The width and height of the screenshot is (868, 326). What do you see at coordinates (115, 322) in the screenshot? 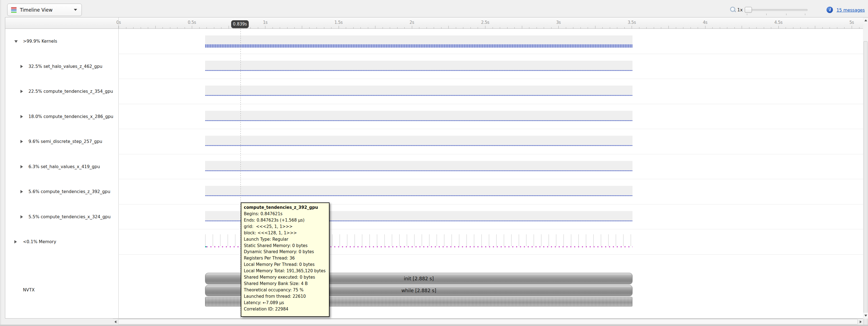
I see `arrow-left-icon` at bounding box center [115, 322].